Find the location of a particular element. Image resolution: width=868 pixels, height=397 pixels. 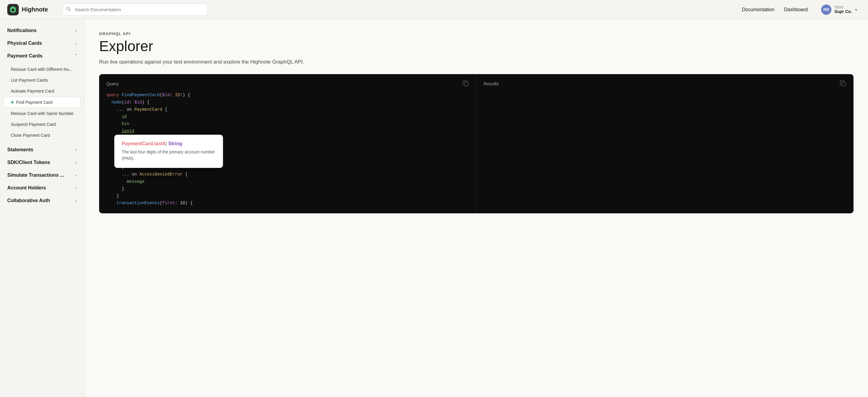

sidebar-item-notifications: Notifications › is located at coordinates (42, 30).